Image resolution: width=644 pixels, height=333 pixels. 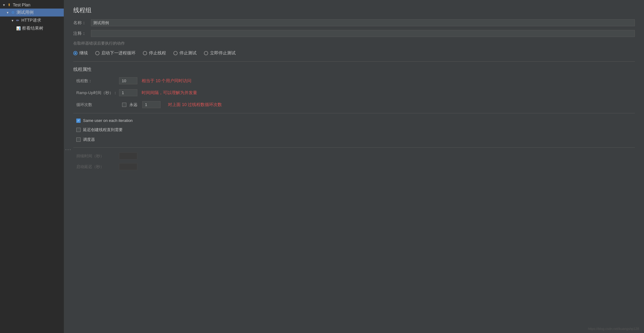 What do you see at coordinates (32, 28) in the screenshot?
I see `sidebar-item-results-tree: 📊 察看结果树` at bounding box center [32, 28].